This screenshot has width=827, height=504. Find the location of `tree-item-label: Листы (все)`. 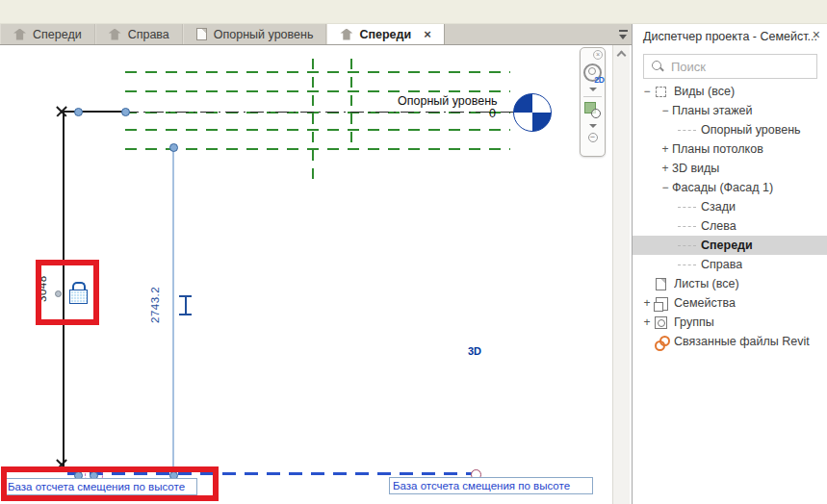

tree-item-label: Листы (все) is located at coordinates (707, 284).